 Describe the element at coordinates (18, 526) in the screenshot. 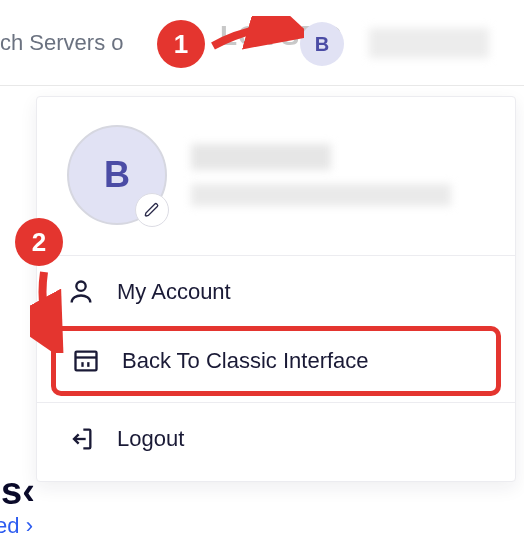

I see `link-fragment: ɹted ›` at that location.